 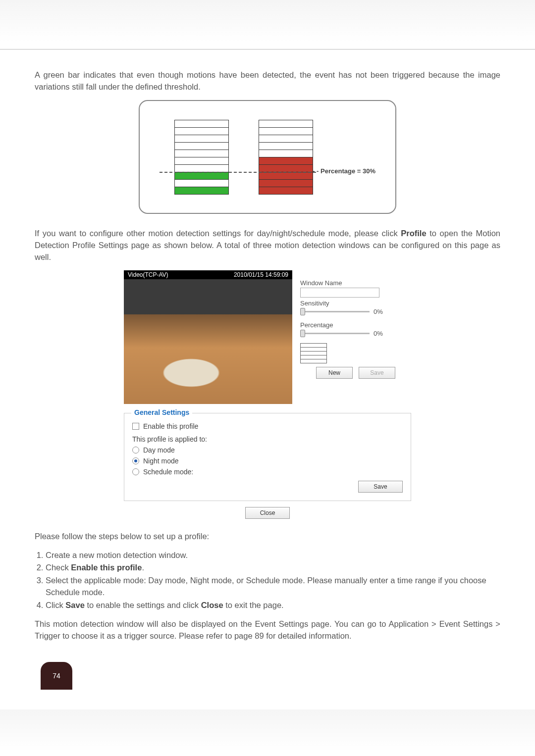 I want to click on step-1: Create a new motion detection window., so click(x=273, y=555).